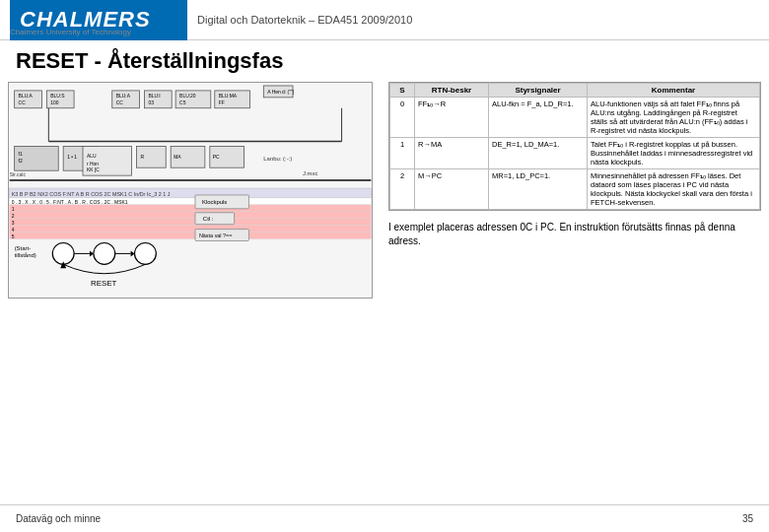  I want to click on example-text: I exemplet placeras adressen 0C i PC. En…, so click(575, 234).